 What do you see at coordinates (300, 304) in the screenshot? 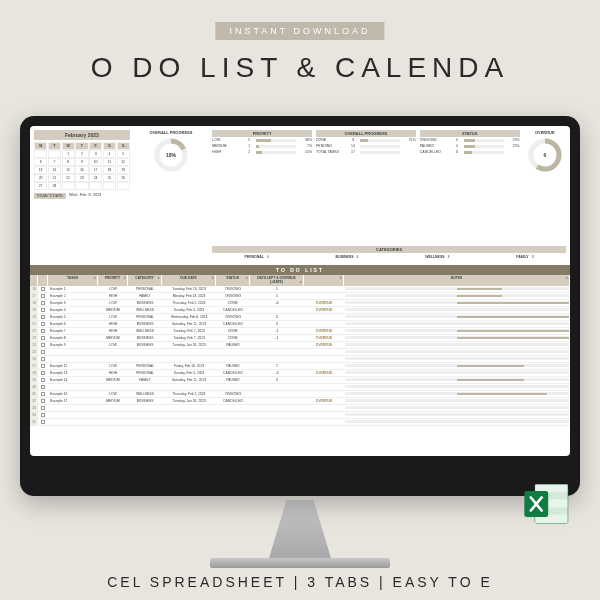
I see `table-row: 18Example 3LOWBUSINESSThursday, Feb 2, 2…` at bounding box center [300, 304].